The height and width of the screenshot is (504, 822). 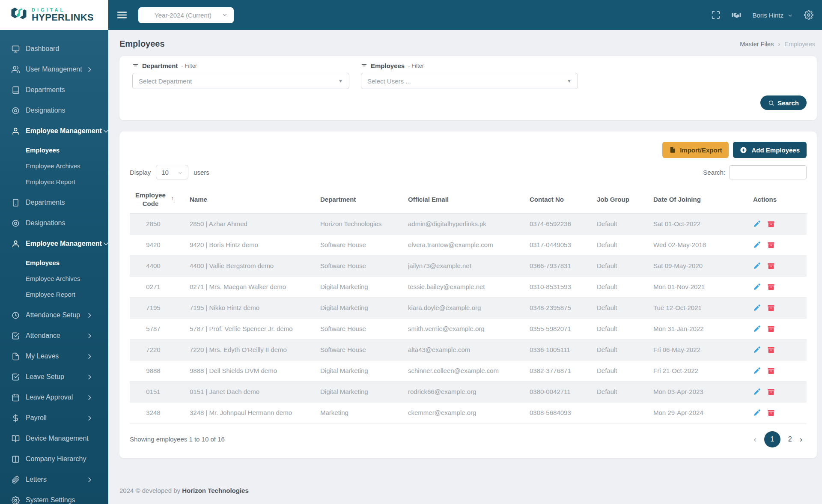 What do you see at coordinates (809, 15) in the screenshot?
I see `settings-gear-icon` at bounding box center [809, 15].